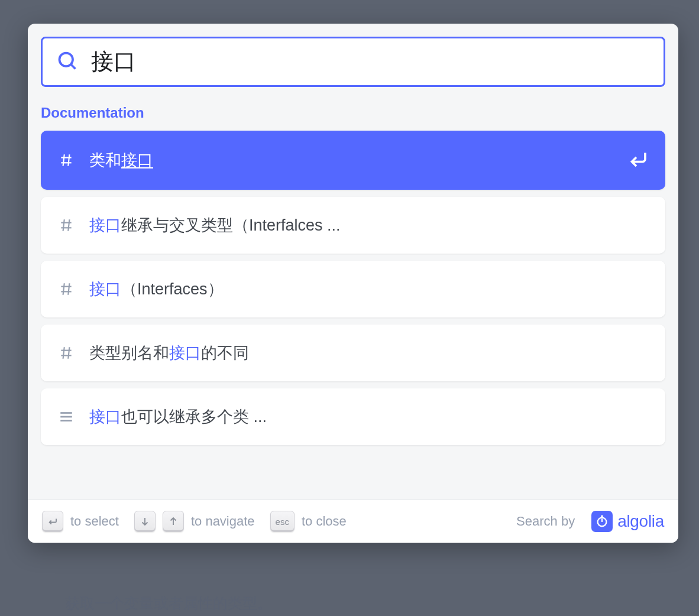 This screenshot has width=699, height=616. I want to click on arrow-down-key-icon, so click(145, 521).